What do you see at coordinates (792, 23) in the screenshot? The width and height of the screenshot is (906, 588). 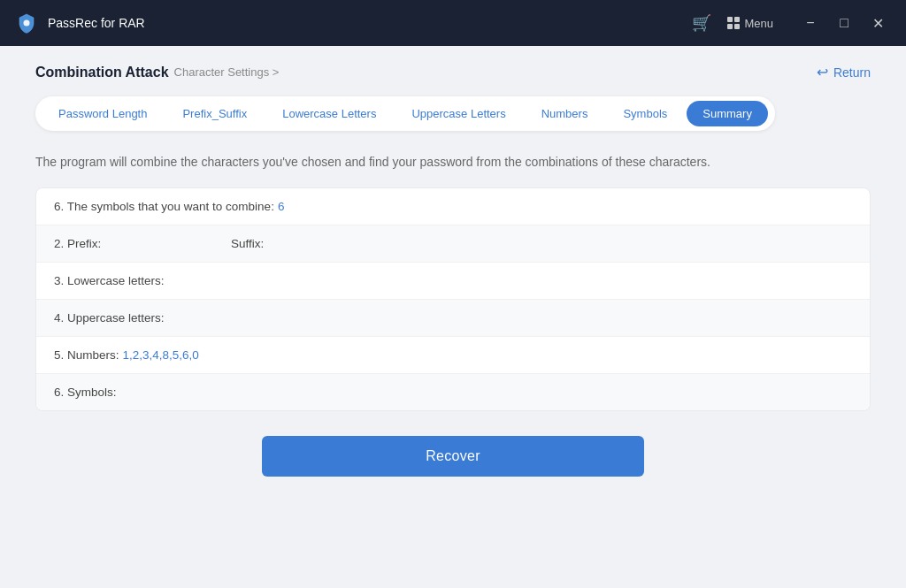 I see `window-controls: 🛒 Menu − □ ✕` at bounding box center [792, 23].